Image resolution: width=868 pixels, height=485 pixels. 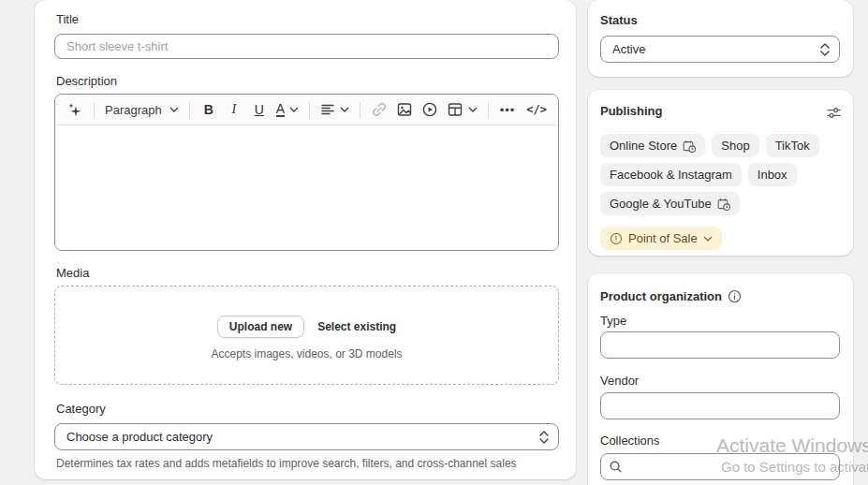 What do you see at coordinates (379, 110) in the screenshot?
I see `link-button` at bounding box center [379, 110].